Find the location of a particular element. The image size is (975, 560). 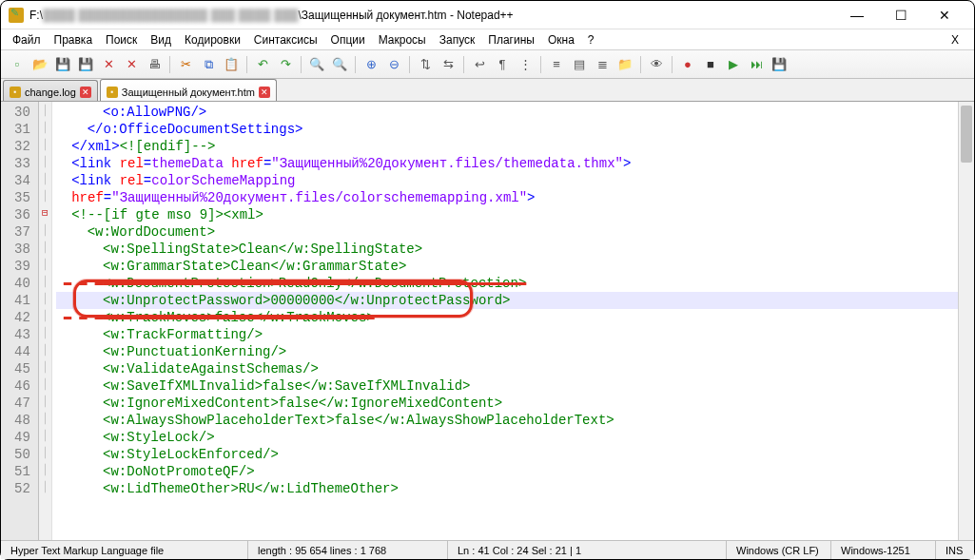

find-icon: 🔍 is located at coordinates (317, 65).